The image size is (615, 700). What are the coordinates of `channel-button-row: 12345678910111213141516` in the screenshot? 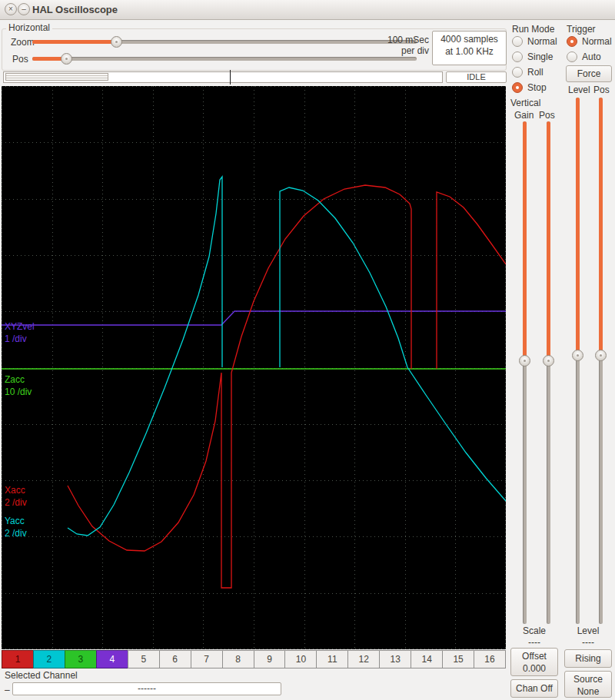 It's located at (254, 659).